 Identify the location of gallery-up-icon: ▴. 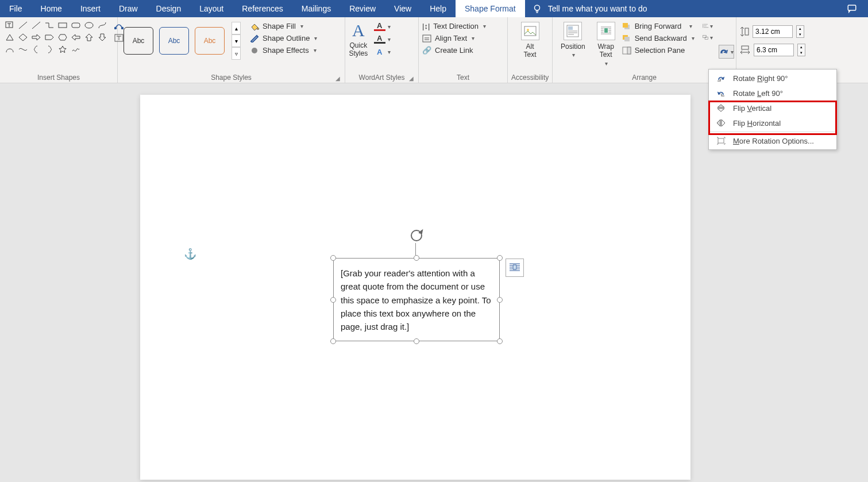
(236, 28).